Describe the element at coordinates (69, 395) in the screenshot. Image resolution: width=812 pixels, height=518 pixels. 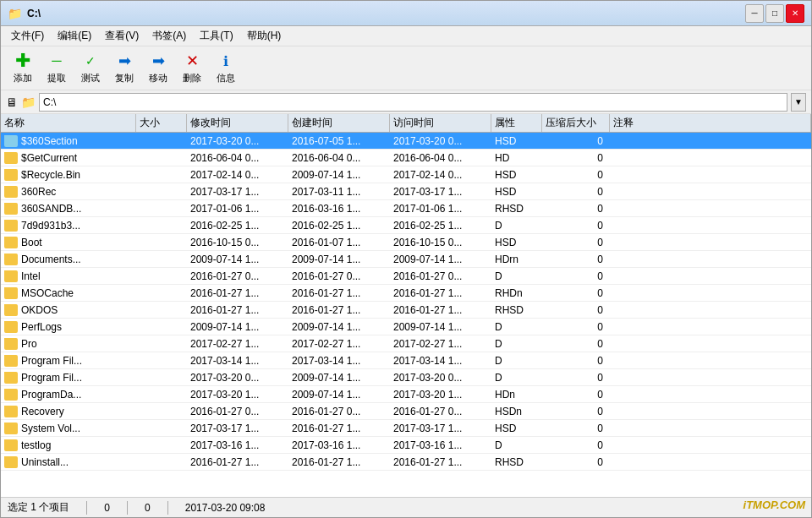
I see `file-name-cell: ProgramDa...` at that location.